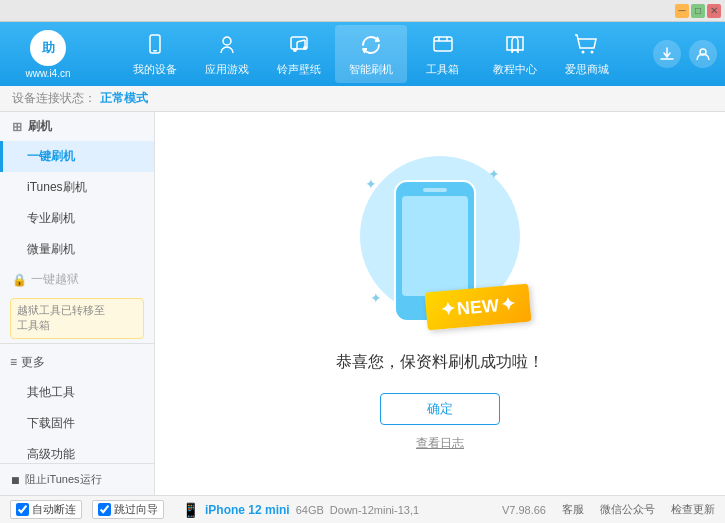  What do you see at coordinates (440, 409) in the screenshot?
I see `confirm-button: 确定` at bounding box center [440, 409].